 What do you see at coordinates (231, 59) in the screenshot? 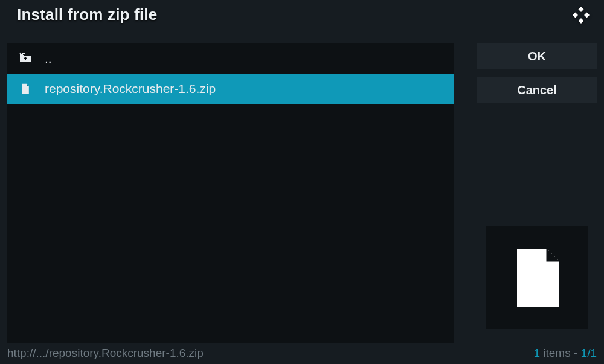
I see `list-item-parent: ..` at bounding box center [231, 59].